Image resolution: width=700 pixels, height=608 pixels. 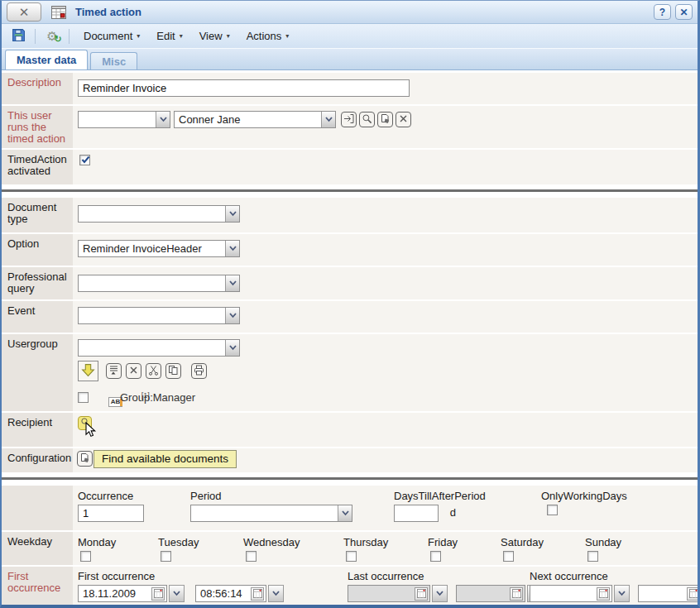 I want to click on wednesday-checkbox, so click(x=252, y=556).